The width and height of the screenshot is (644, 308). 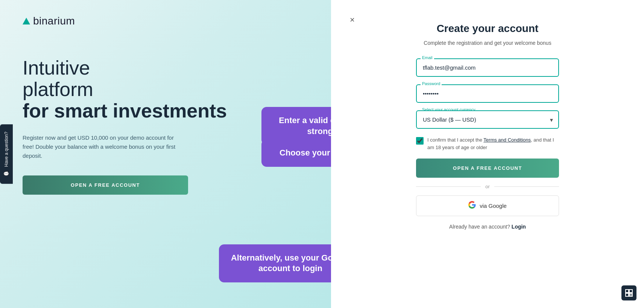 What do you see at coordinates (493, 206) in the screenshot?
I see `google-button-label: via Google` at bounding box center [493, 206].